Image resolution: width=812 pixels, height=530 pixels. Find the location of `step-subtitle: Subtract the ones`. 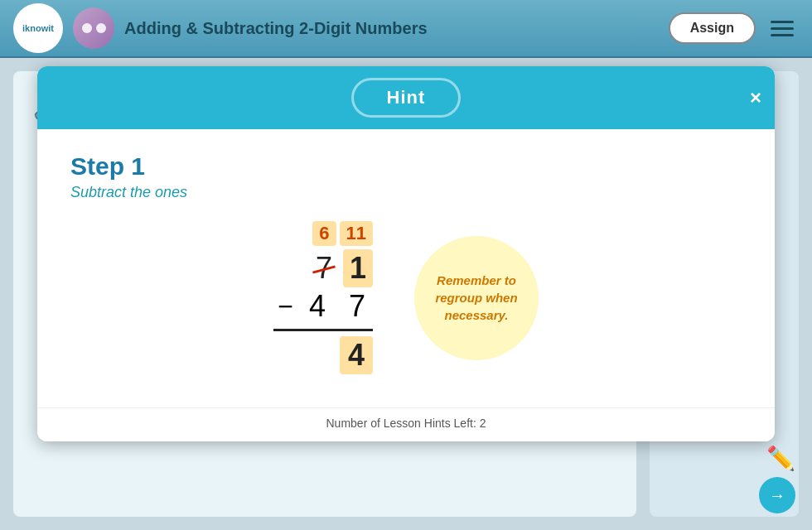

step-subtitle: Subtract the ones is located at coordinates (406, 192).